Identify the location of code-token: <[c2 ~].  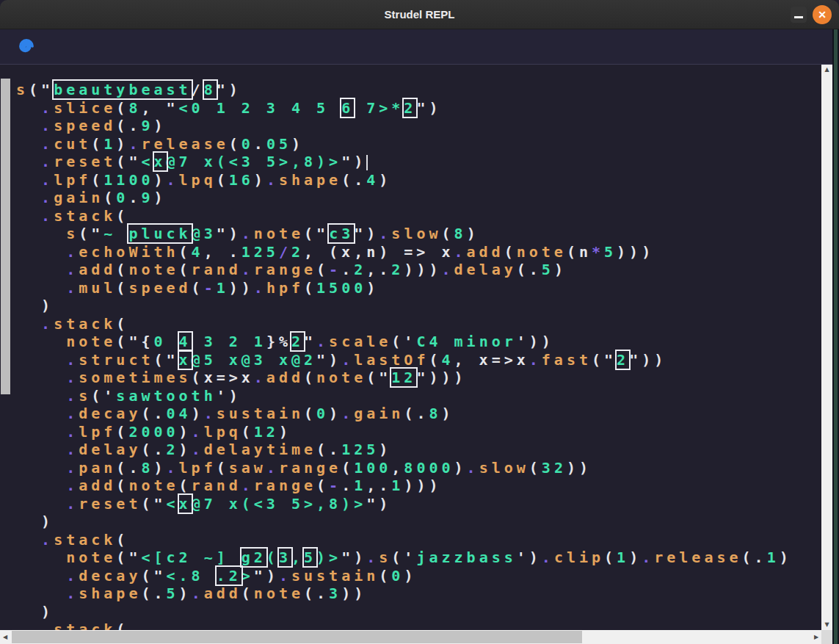
(191, 557).